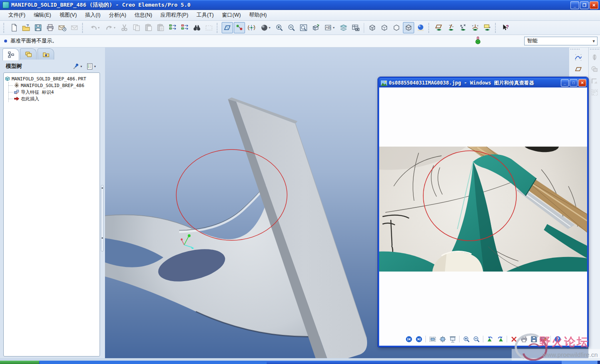  Describe the element at coordinates (534, 339) in the screenshot. I see `viewer-save-button` at that location.